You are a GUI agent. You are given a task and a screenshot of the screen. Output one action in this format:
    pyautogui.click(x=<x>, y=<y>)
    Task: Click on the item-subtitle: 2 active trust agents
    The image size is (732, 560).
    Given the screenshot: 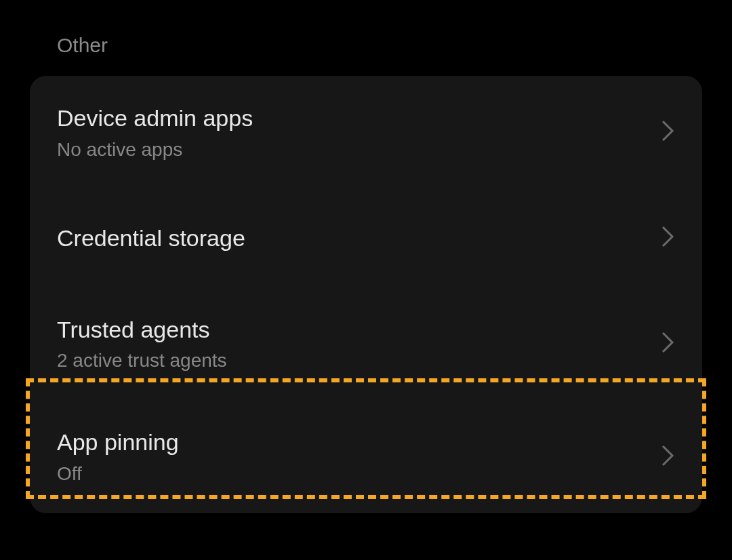 What is the action you would take?
    pyautogui.click(x=142, y=361)
    